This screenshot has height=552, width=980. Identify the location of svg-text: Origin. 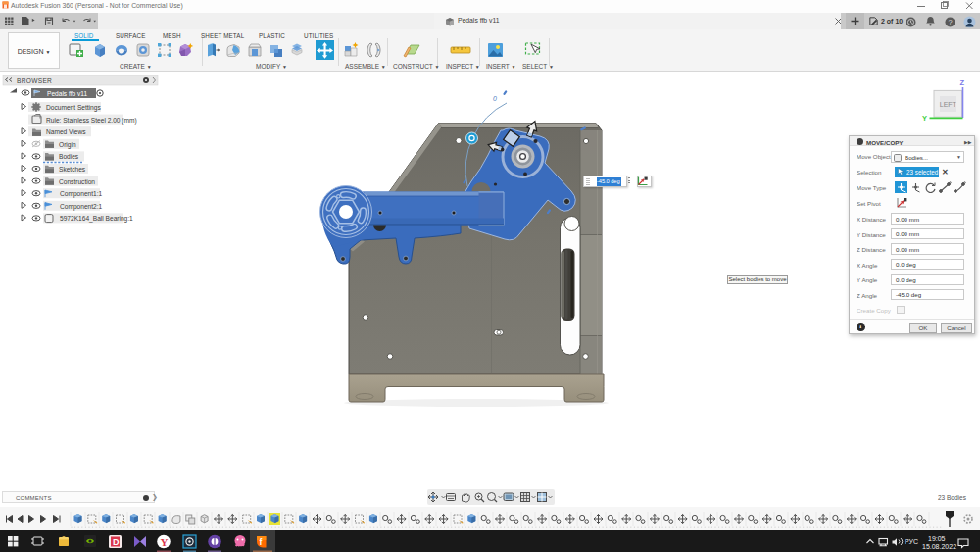
(68, 145).